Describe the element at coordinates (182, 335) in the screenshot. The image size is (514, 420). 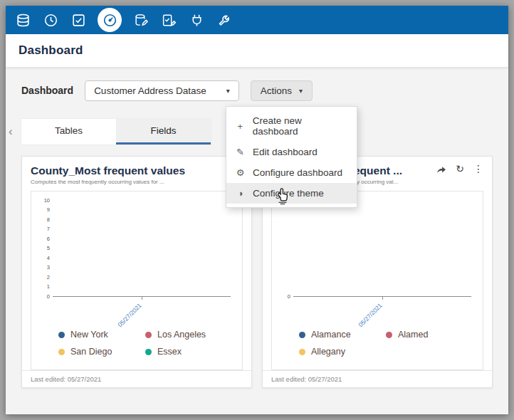
I see `legend-label: Los Angeles` at that location.